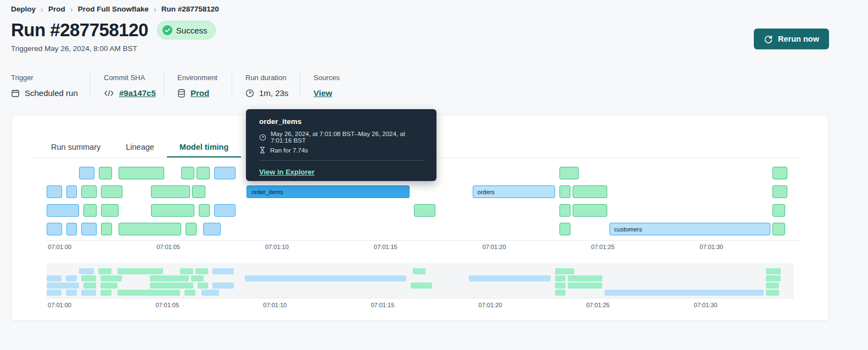  Describe the element at coordinates (514, 192) in the screenshot. I see `gantt-bar-orders: orders` at that location.